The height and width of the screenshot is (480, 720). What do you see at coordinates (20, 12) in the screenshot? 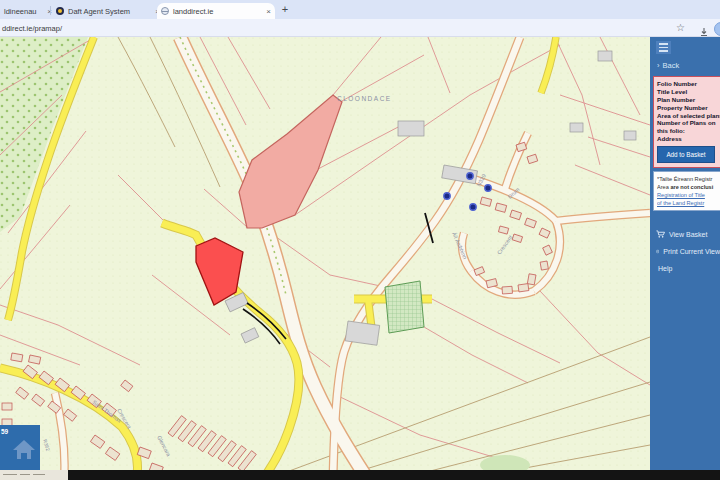
I see `tab-label: ldineenau` at bounding box center [20, 12].